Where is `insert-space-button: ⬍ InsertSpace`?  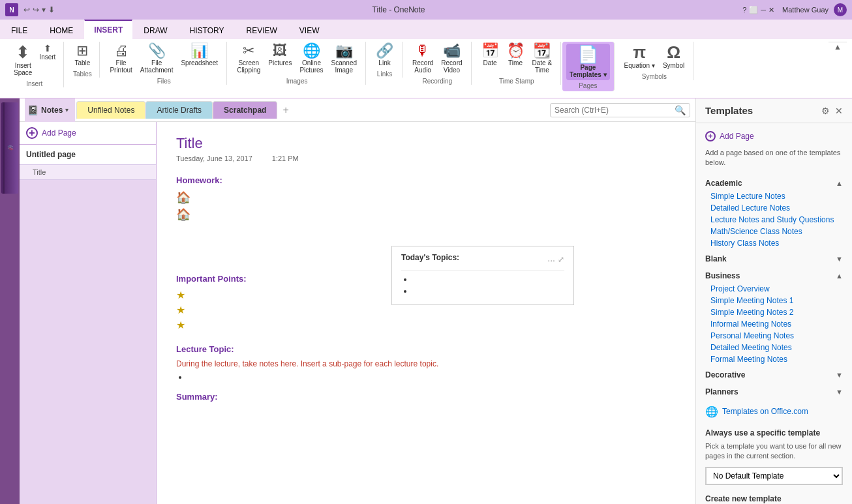 insert-space-button: ⬍ InsertSpace is located at coordinates (23, 60).